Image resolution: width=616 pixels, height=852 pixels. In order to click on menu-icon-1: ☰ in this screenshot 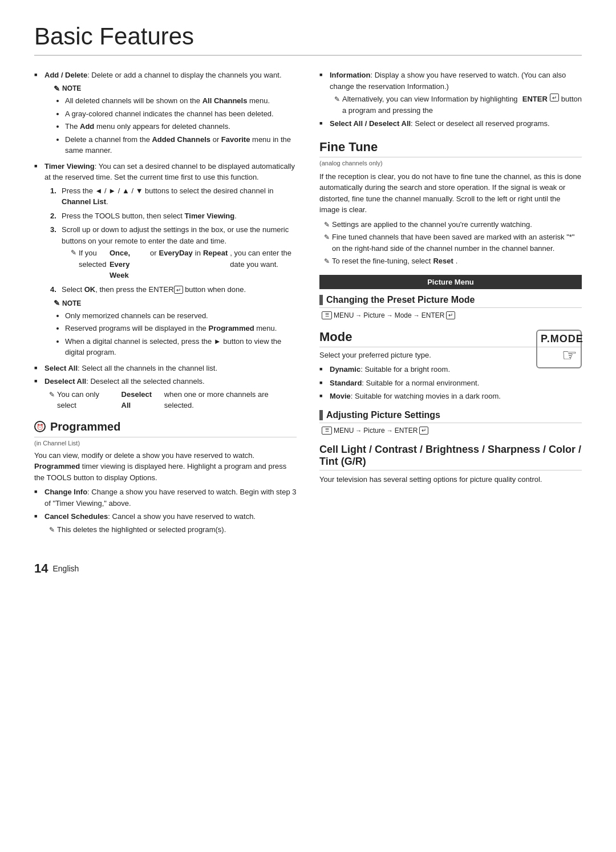, I will do `click(327, 315)`.